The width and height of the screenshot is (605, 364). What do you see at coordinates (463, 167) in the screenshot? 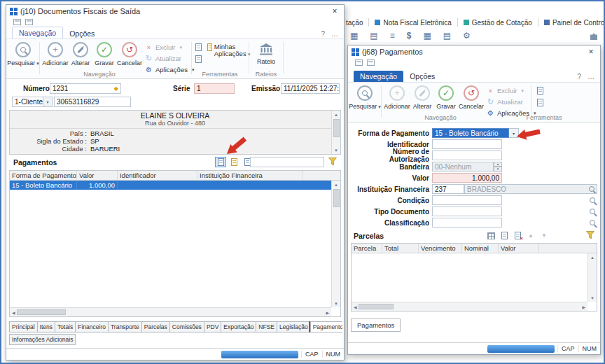
I see `bandeira-field: 00-Nenhum` at bounding box center [463, 167].